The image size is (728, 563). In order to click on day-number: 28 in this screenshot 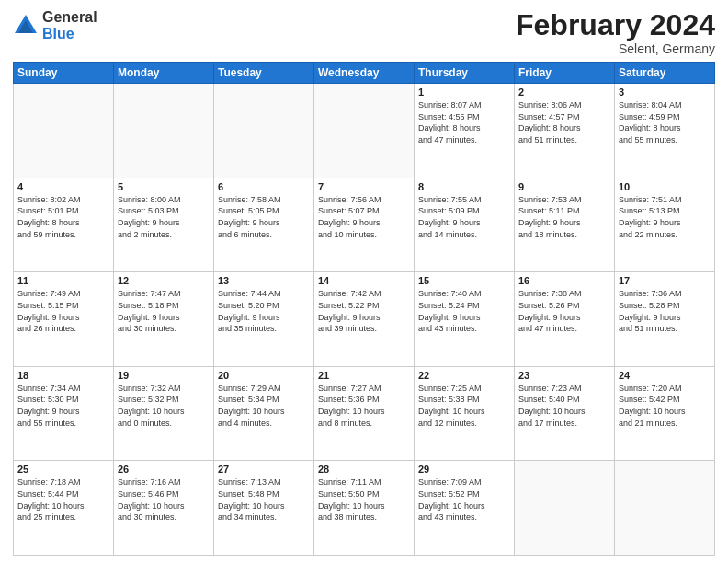, I will do `click(364, 469)`.